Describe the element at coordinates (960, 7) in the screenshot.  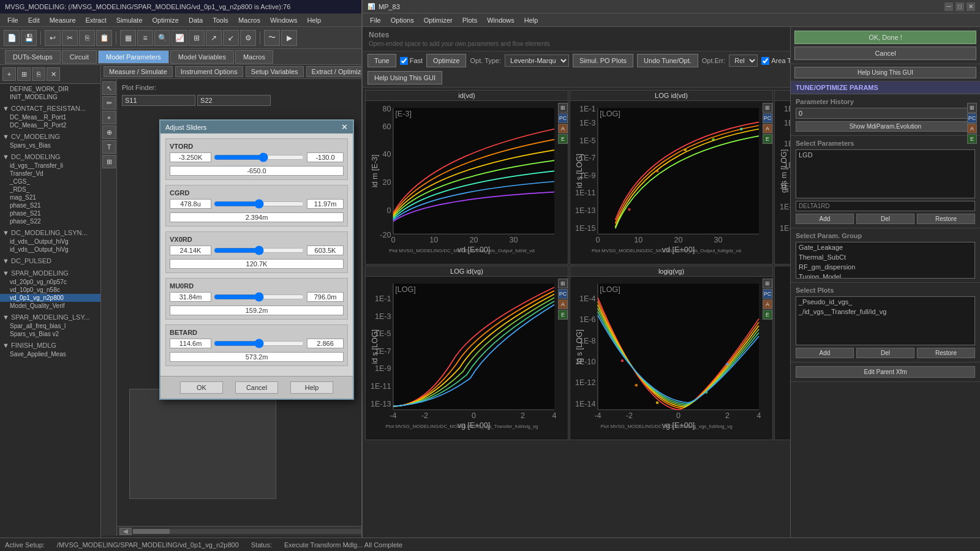
I see `mp-restore-btn: □` at that location.